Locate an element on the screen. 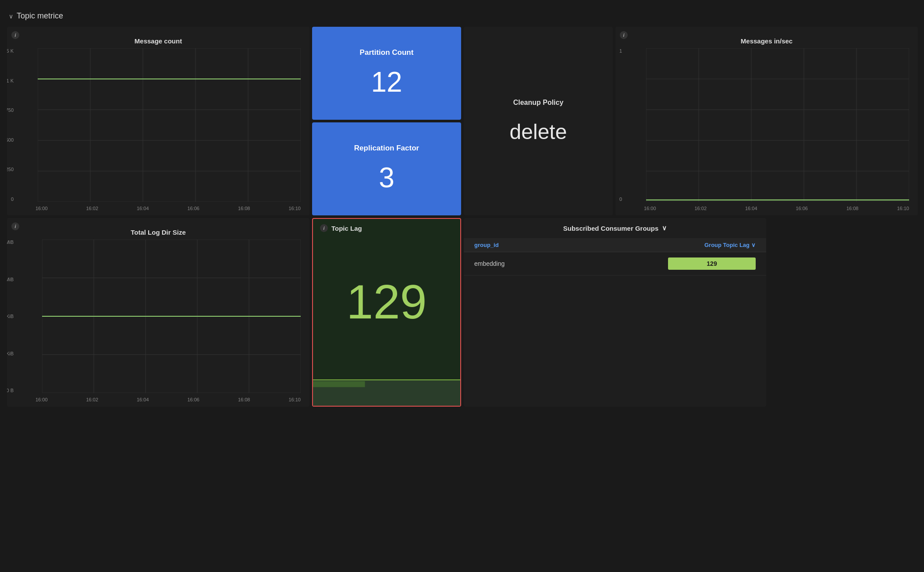  message-count-x-axis: 16:0016:0216:0416:0616:0816:10 is located at coordinates (158, 207).